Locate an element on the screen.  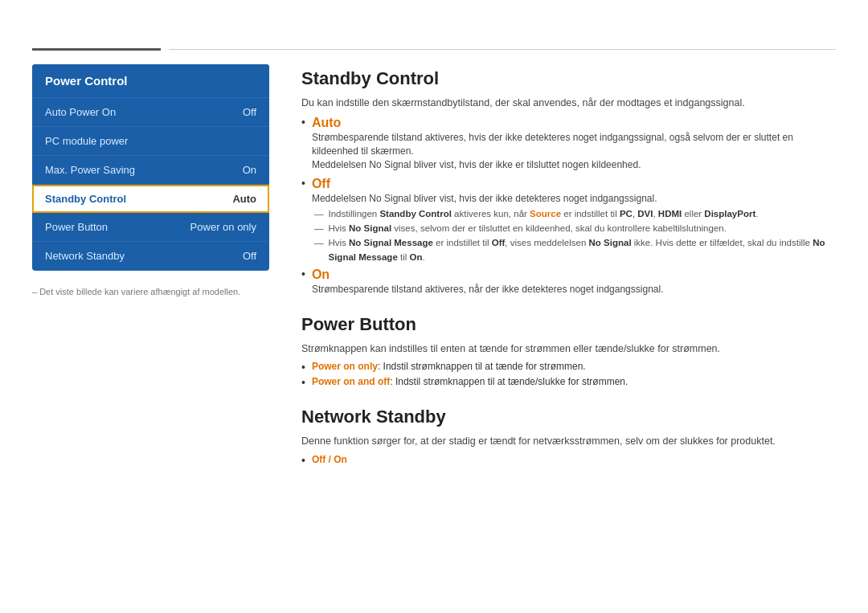
bullet-power-on-and-off: • Power on and off: Indstil strømknappen… is located at coordinates (569, 382).